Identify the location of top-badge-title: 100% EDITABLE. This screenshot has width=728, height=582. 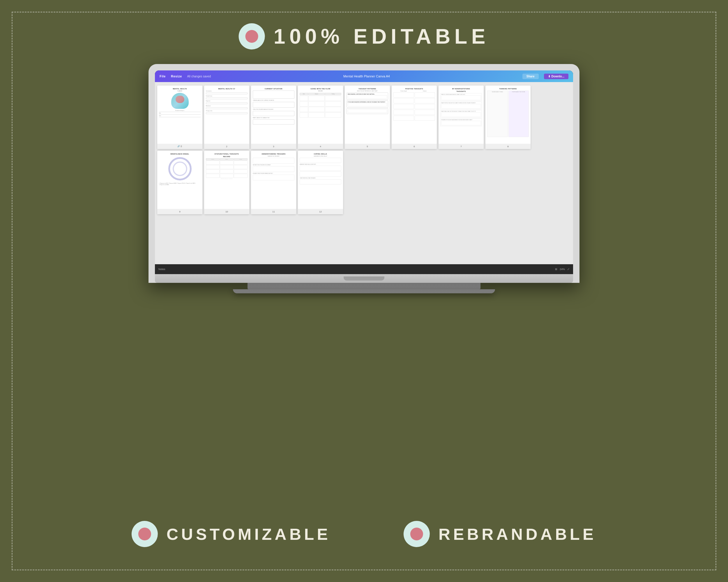
(382, 36).